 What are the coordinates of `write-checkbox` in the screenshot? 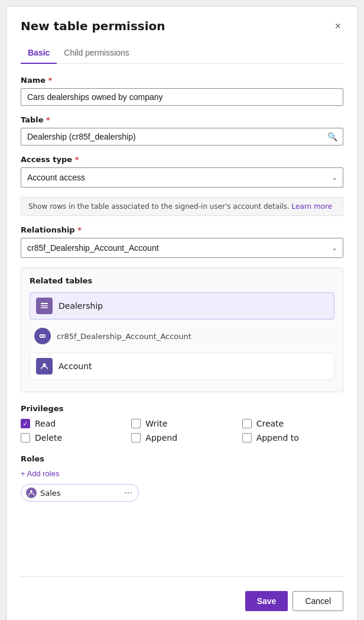 It's located at (136, 424).